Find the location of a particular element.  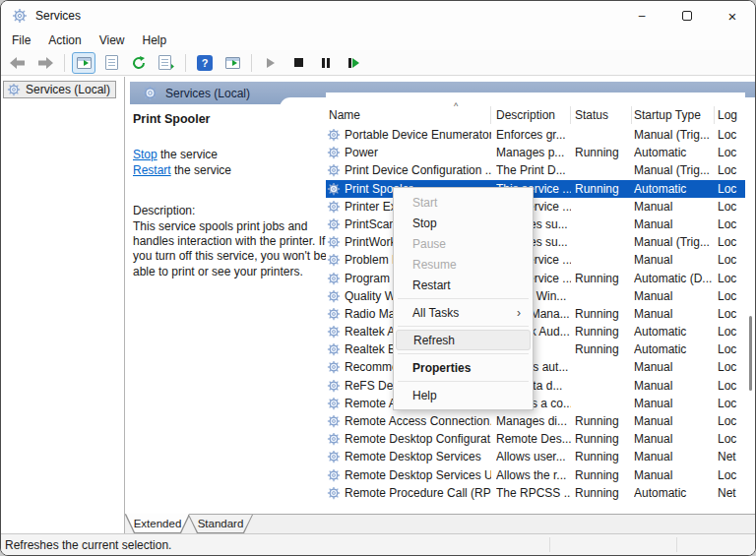

service-description-cell: The Print D... is located at coordinates (534, 170).